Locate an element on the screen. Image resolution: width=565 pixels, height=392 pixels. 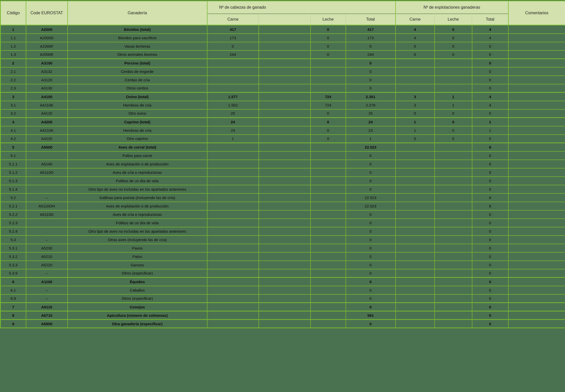
cell-eurostat: A5110O is located at coordinates (47, 172).